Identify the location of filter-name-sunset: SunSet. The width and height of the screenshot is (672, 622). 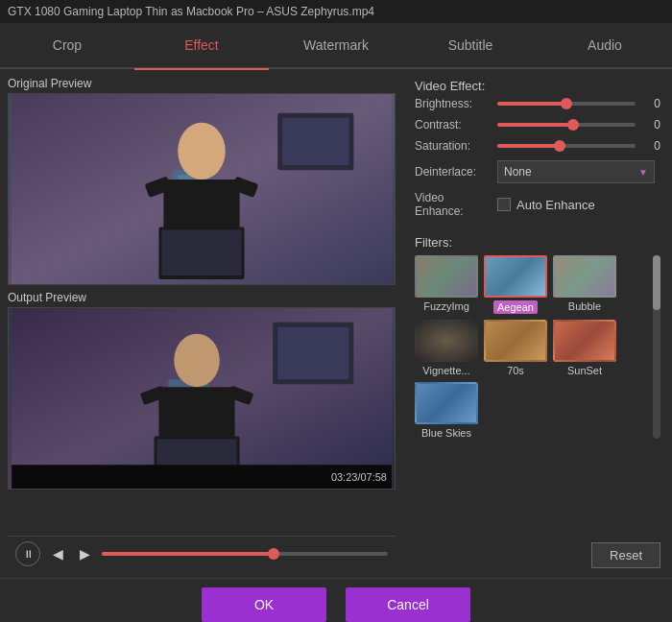
(585, 371).